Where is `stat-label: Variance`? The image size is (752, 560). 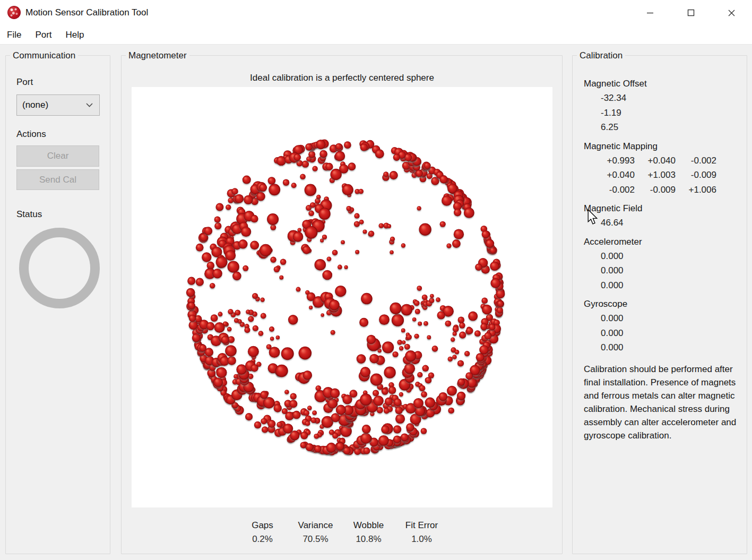
stat-label: Variance is located at coordinates (316, 525).